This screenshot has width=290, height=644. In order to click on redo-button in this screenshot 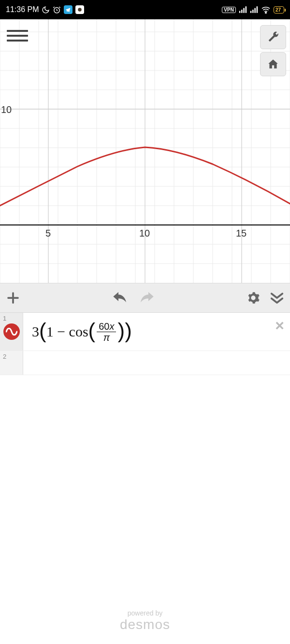, I will do `click(146, 298)`.